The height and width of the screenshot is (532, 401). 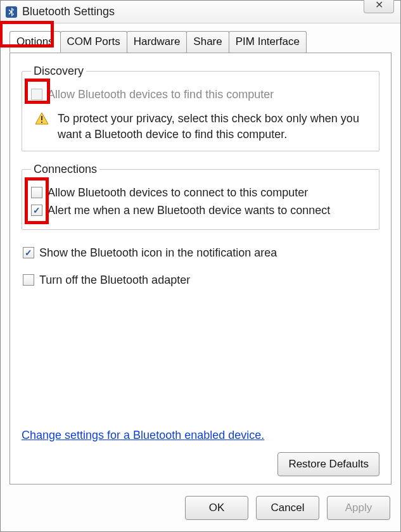 I want to click on close-icon: ✕, so click(x=379, y=5).